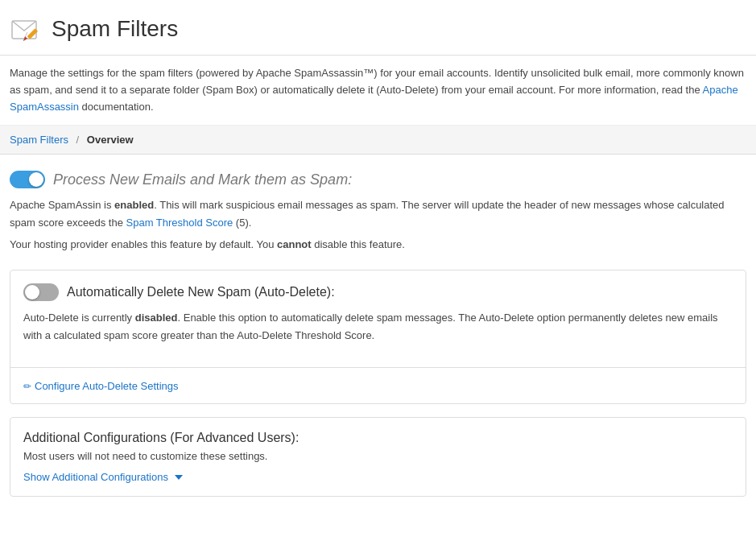 This screenshot has width=756, height=545. What do you see at coordinates (377, 81) in the screenshot?
I see `description-text: Manage the settings for the spam filters…` at bounding box center [377, 81].